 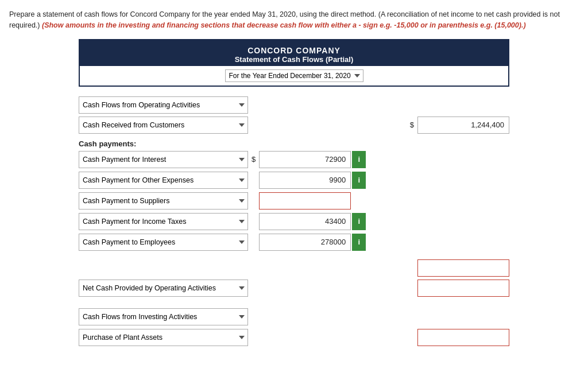 What do you see at coordinates (294, 160) in the screenshot?
I see `interest-row: Cash Payment for Interest $ i` at bounding box center [294, 160].